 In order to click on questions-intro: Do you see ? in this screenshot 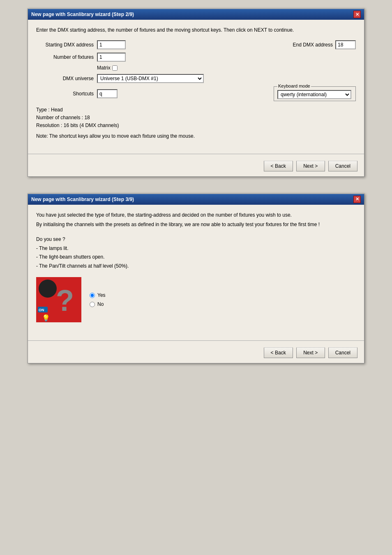, I will do `click(196, 240)`.